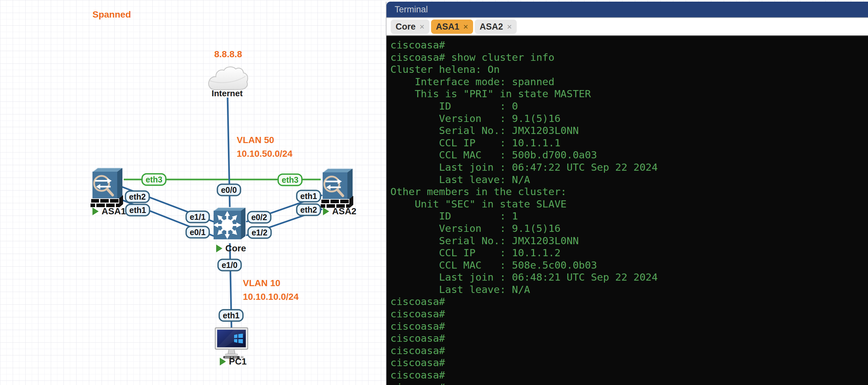  Describe the element at coordinates (229, 226) in the screenshot. I see `core-switch-icon` at that location.